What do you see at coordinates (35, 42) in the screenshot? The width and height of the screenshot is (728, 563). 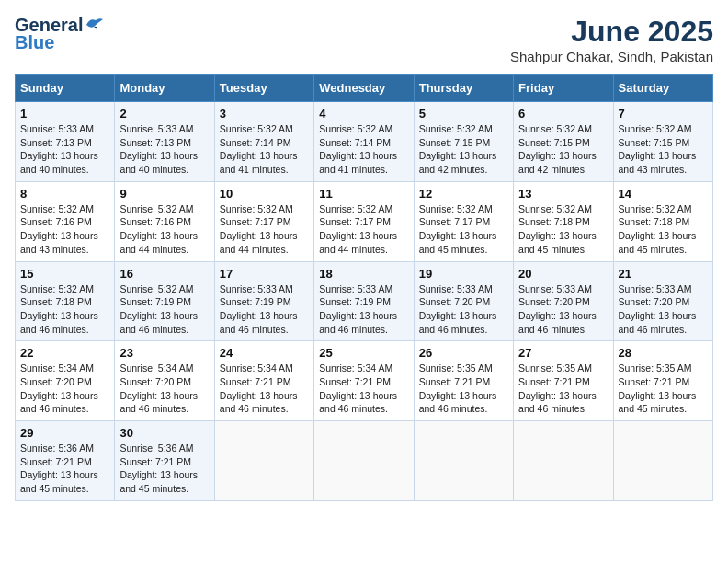 I see `logo-blue: Blue` at bounding box center [35, 42].